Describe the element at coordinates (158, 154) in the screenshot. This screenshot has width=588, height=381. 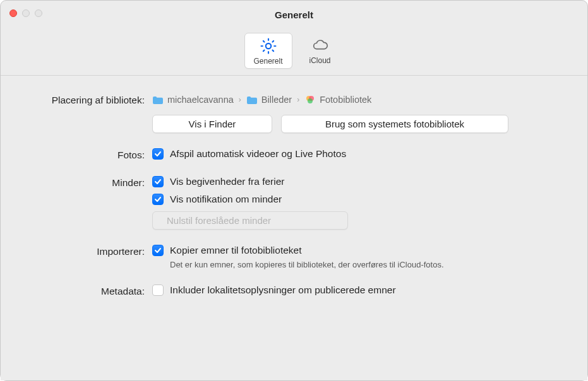
I see `checkbox-autoplay` at that location.